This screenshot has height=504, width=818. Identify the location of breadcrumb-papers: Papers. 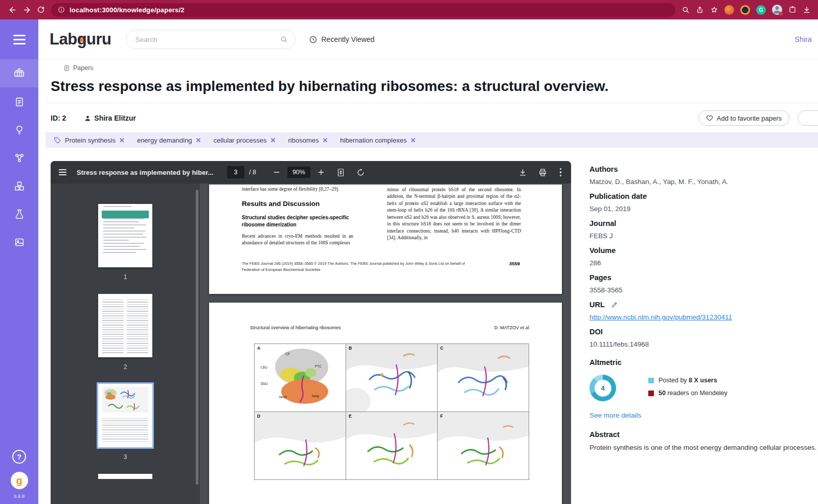
(83, 68).